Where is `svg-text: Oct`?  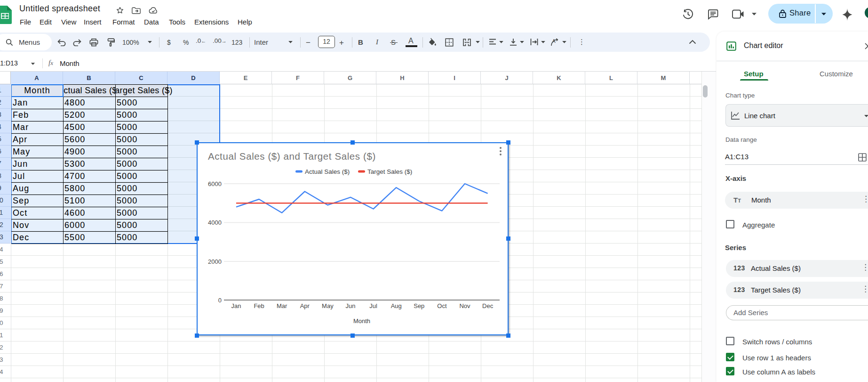
svg-text: Oct is located at coordinates (442, 306).